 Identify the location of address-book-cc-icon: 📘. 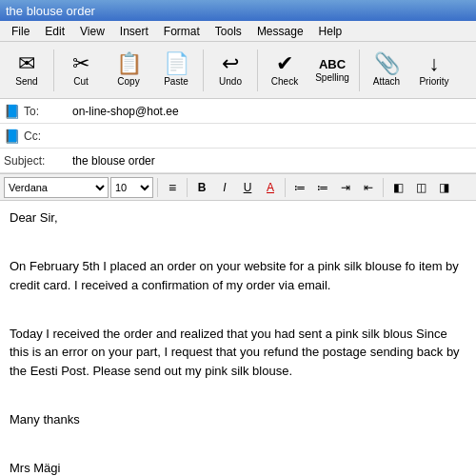
(11, 136).